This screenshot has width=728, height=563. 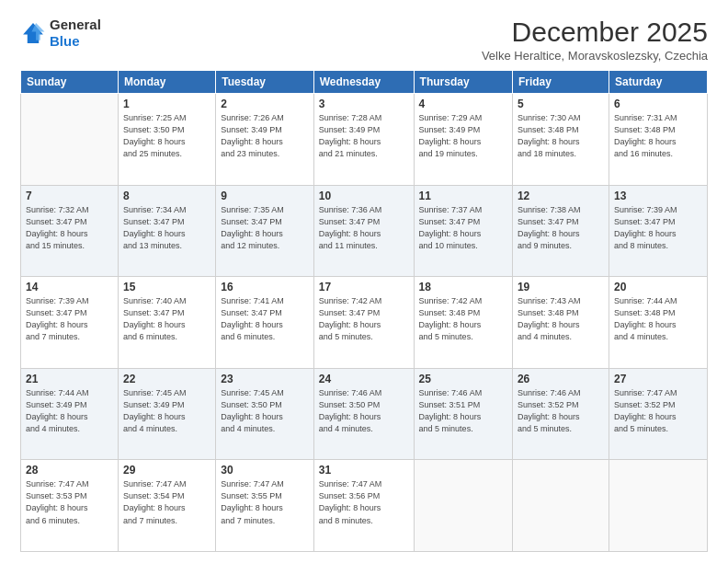 I want to click on day-info: Sunrise: 7:38 AM Sunset: 3:47 PM Dayligh…, so click(x=561, y=228).